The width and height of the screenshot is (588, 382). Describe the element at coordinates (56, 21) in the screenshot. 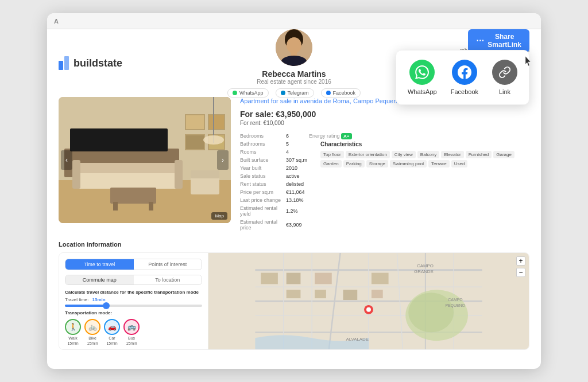

I see `app-letter: A` at that location.